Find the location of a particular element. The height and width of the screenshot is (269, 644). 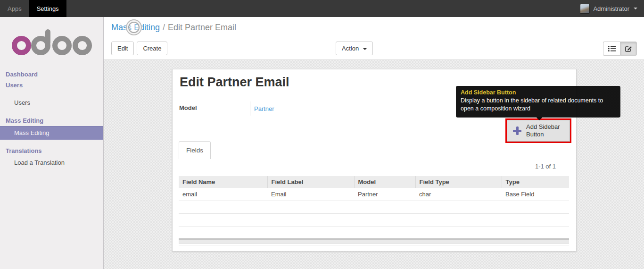

action-dropdown-button: Action is located at coordinates (355, 48).